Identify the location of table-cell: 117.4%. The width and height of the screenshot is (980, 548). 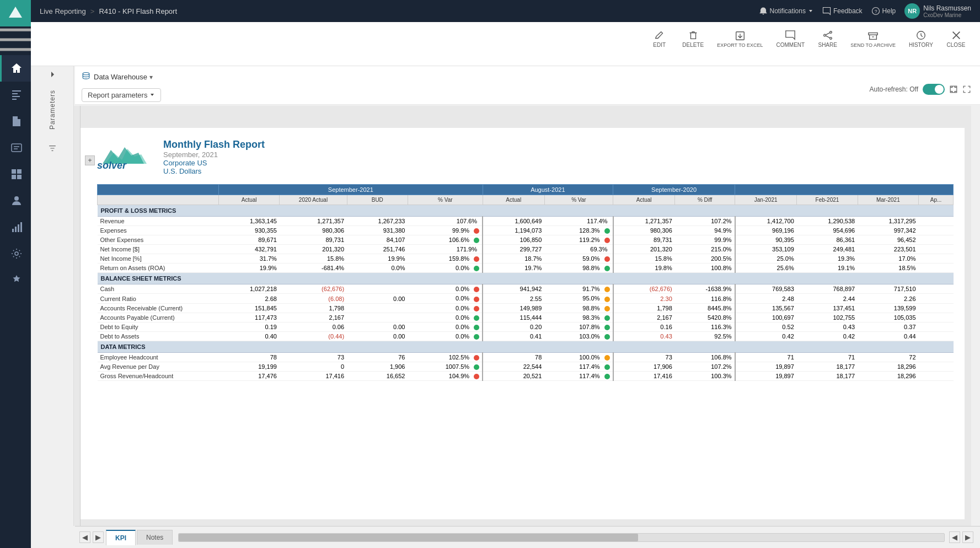
(579, 367).